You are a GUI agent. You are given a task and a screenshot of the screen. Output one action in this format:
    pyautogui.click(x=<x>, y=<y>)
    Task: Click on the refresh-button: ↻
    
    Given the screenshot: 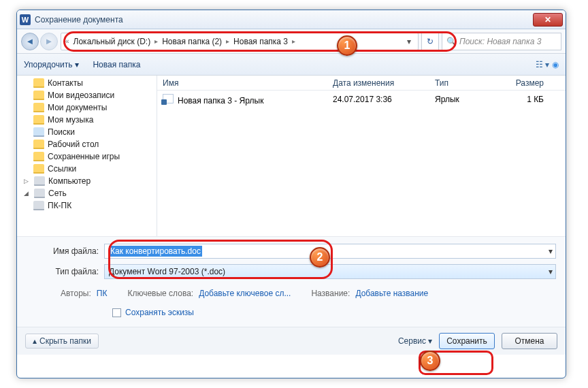 What is the action you would take?
    pyautogui.click(x=430, y=42)
    